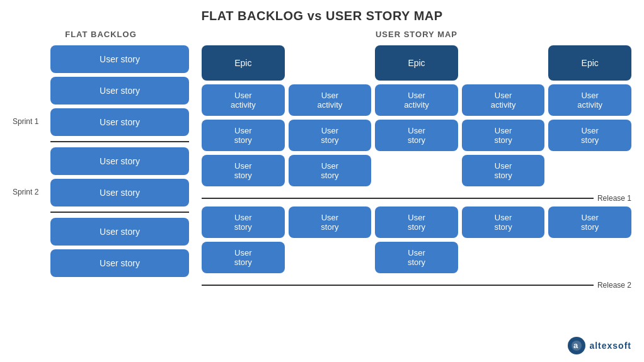  I want to click on brand-name: altexsoft, so click(610, 346).